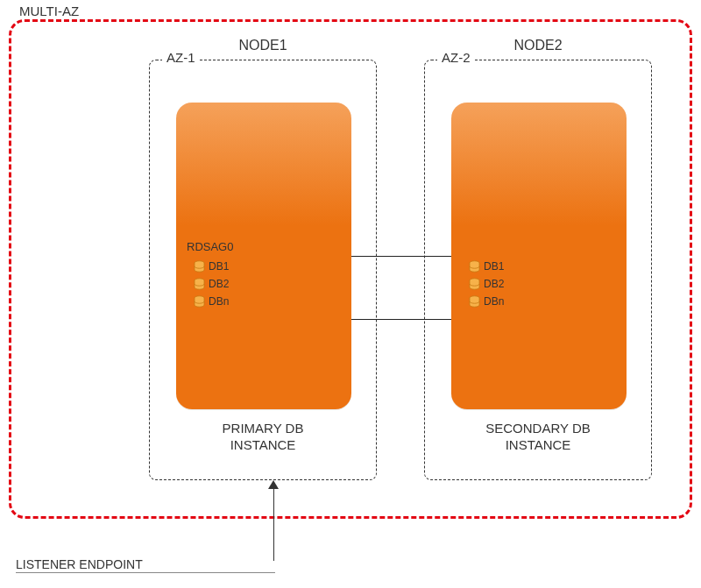 This screenshot has width=701, height=588. Describe the element at coordinates (273, 485) in the screenshot. I see `listener-arrow-head-icon` at that location.